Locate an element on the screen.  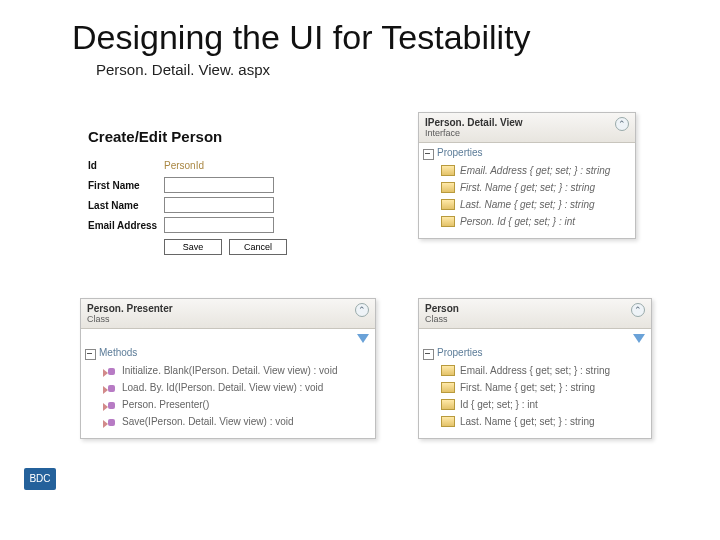
class-box-person: Person Class ⌃ Properties Email. Address… is located at coordinates (535, 368).